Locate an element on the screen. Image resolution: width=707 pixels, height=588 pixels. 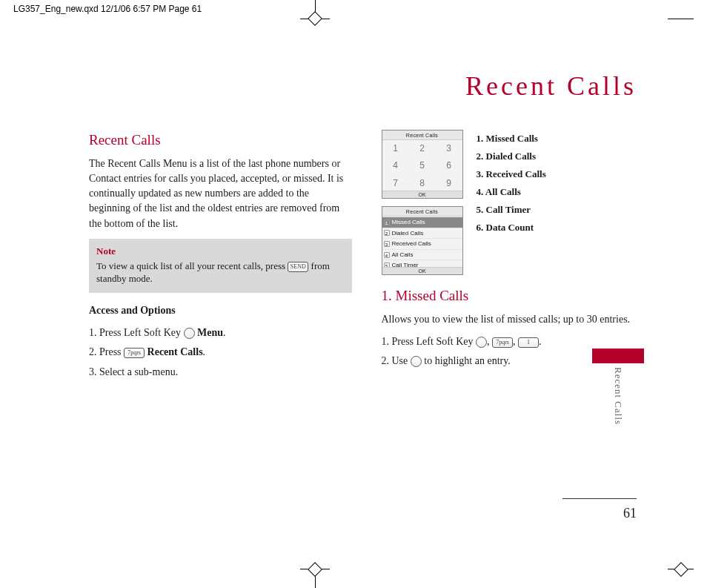
right-top-row: Recent Calls 1 2 3 4 5 6 7 8 9 OK is located at coordinates (513, 202).